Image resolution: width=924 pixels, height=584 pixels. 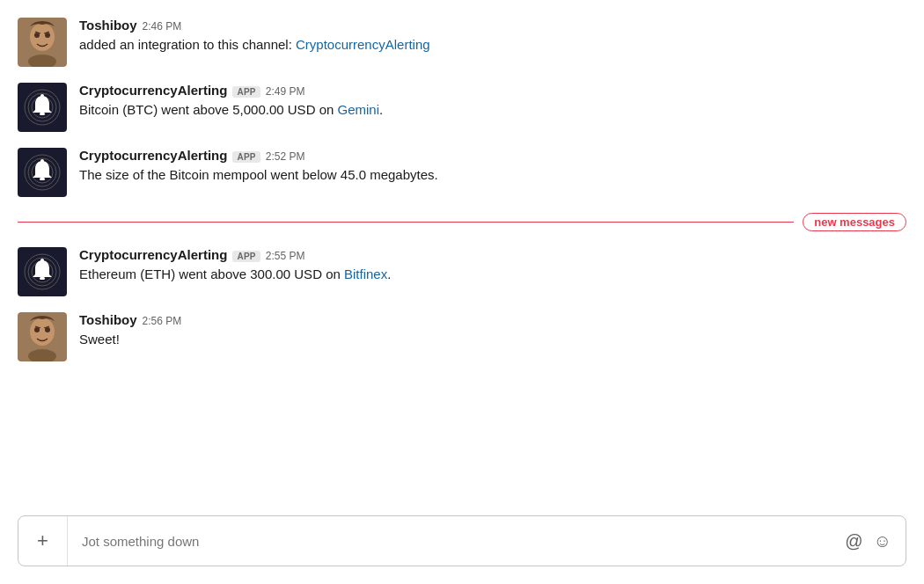 What do you see at coordinates (493, 90) in the screenshot?
I see `message-header: CryptocurrencyAlerting APP 2:49 PM` at bounding box center [493, 90].